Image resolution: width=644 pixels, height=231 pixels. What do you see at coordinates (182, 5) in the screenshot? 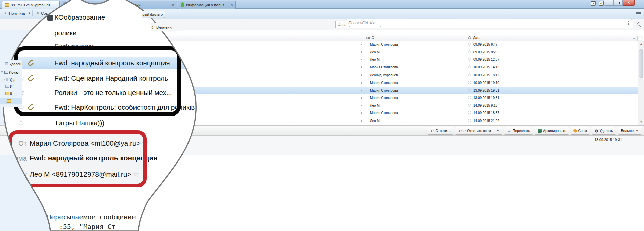
I see `puzzle-green-icon` at bounding box center [182, 5].